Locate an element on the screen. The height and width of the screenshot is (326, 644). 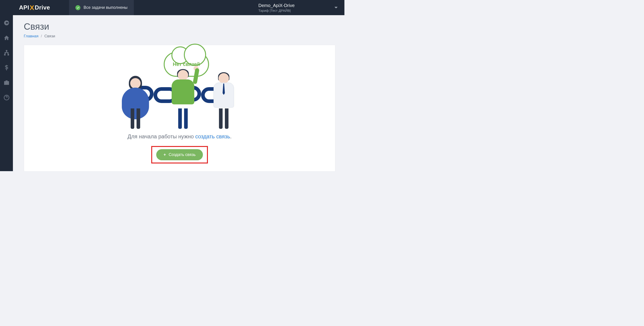
briefcase-icon is located at coordinates (6, 82).